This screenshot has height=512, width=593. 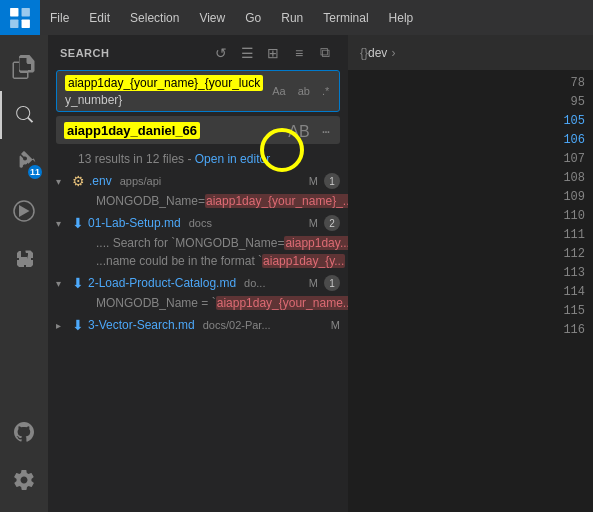 What do you see at coordinates (470, 122) in the screenshot?
I see `line-105: 105` at bounding box center [470, 122].